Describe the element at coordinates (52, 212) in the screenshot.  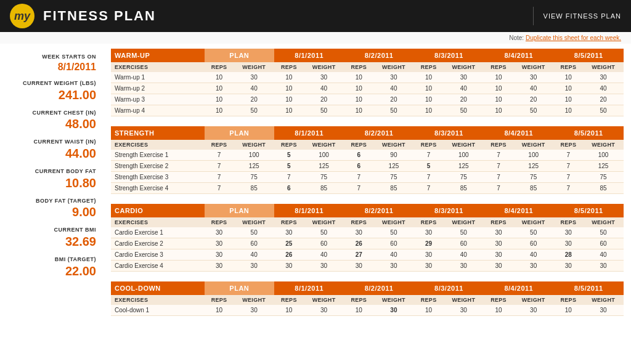
I see `bodyfat-target-value: 9.00` at that location.